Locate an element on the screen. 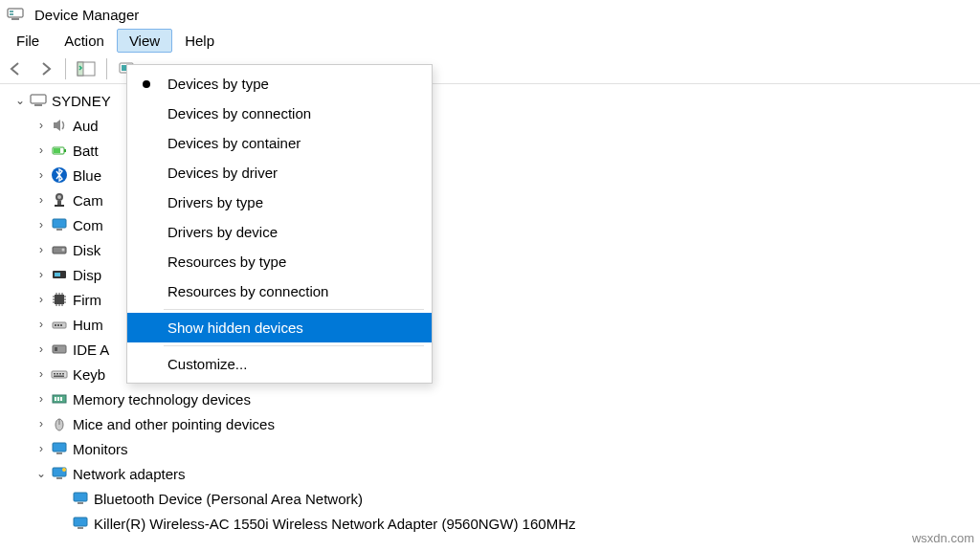  menuitem-label: Devices by type is located at coordinates (218, 84).